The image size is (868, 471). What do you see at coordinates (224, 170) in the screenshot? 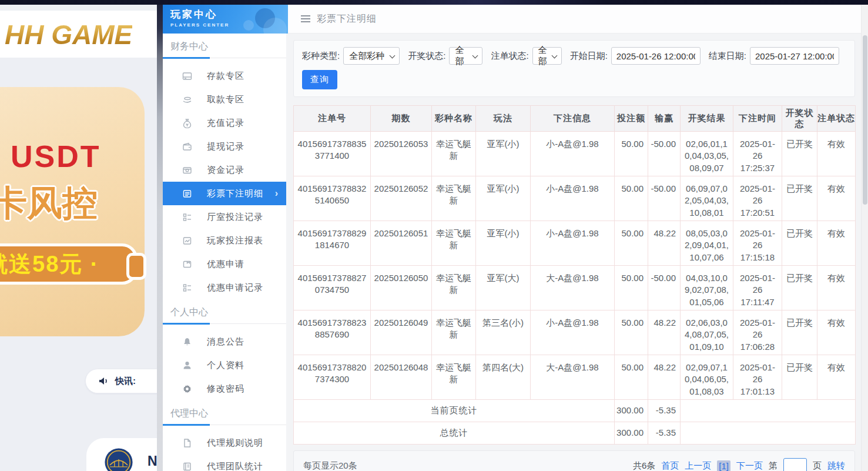
I see `sidebar-item-funds-record: 资金记录` at bounding box center [224, 170].